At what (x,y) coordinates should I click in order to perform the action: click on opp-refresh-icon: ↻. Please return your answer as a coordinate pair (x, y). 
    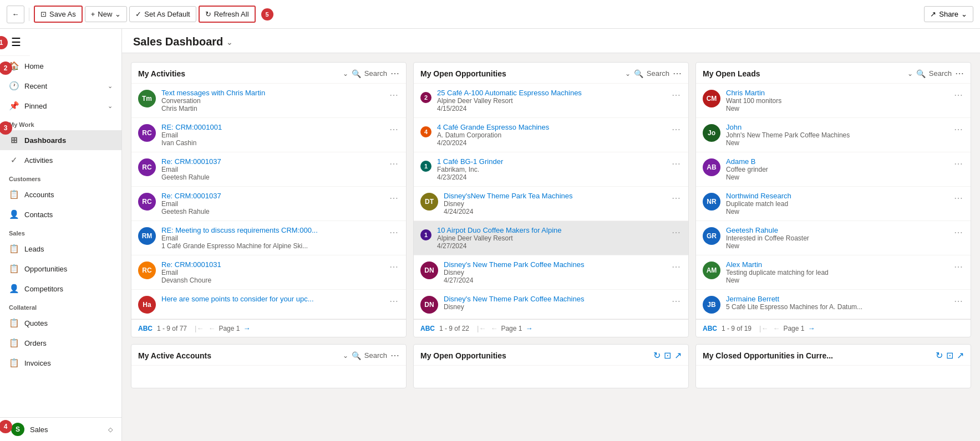
    Looking at the image, I should click on (657, 356).